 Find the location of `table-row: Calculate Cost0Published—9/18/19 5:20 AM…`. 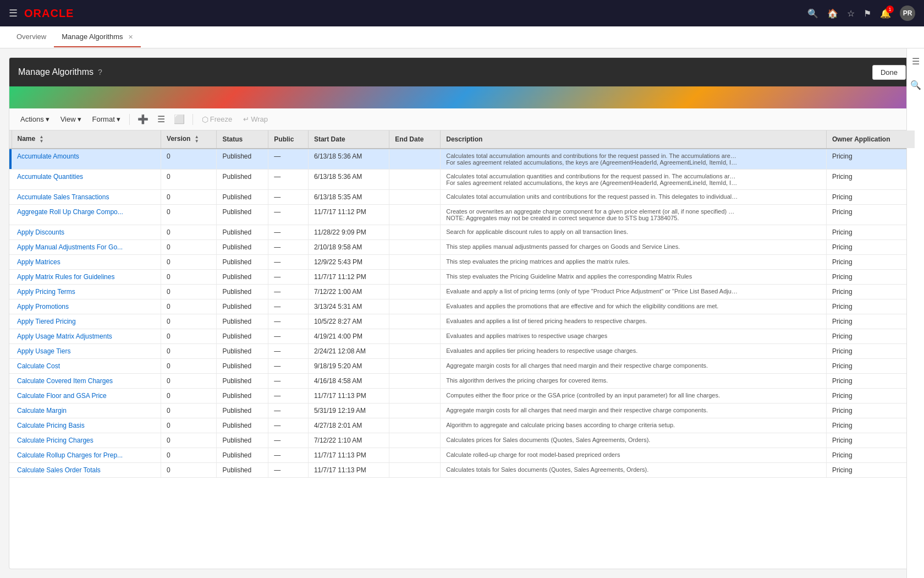

table-row: Calculate Cost0Published—9/18/19 5:20 AM… is located at coordinates (462, 367).